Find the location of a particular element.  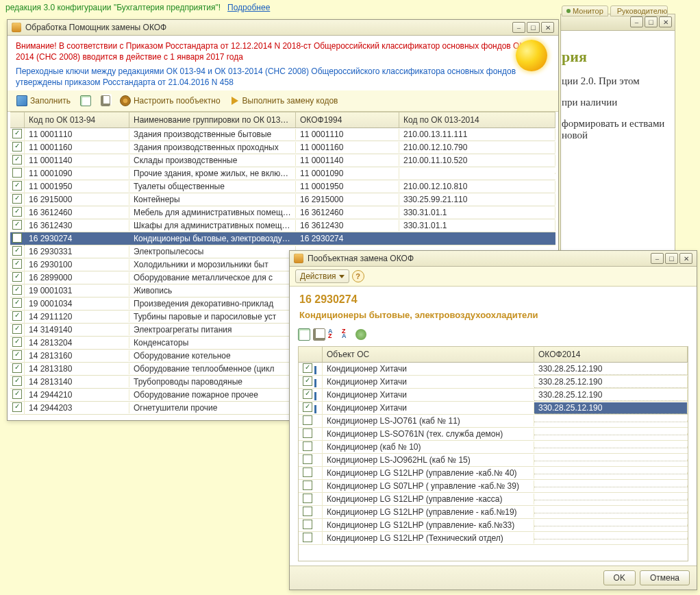

copy-icon is located at coordinates (319, 335).